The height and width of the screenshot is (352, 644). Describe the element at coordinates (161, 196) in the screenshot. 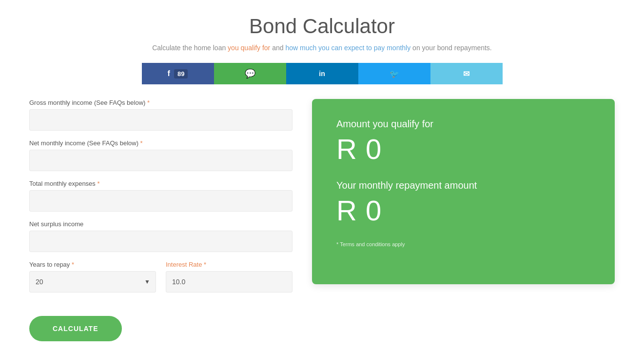

I see `expenses-field-group: Total monthly expenses *` at that location.